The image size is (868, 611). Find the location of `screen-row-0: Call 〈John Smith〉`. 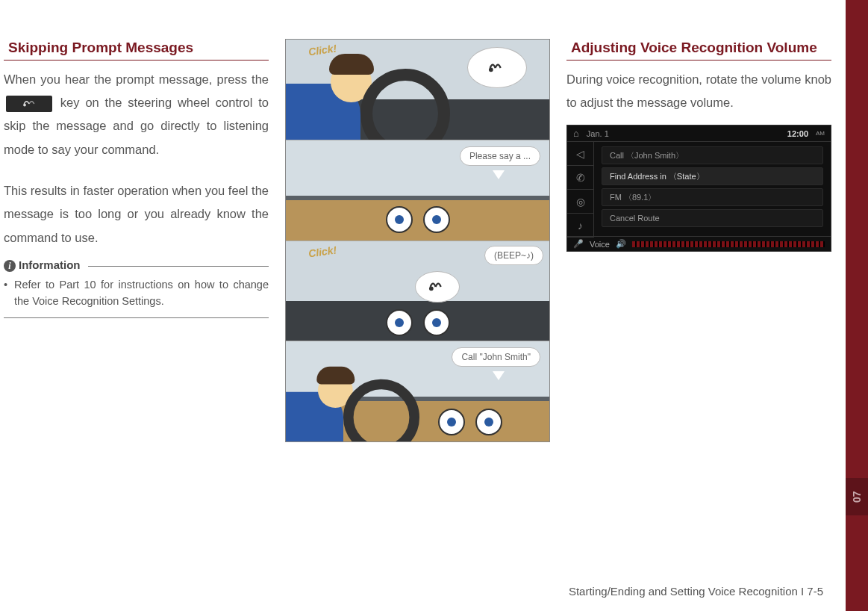

screen-row-0: Call 〈John Smith〉 is located at coordinates (712, 155).